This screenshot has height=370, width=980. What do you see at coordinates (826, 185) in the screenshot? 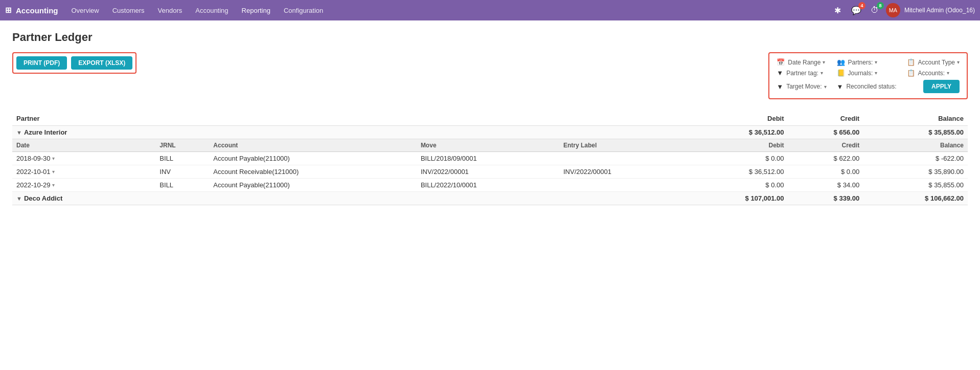
I see `row-credit: $ 34.00` at bounding box center [826, 185].